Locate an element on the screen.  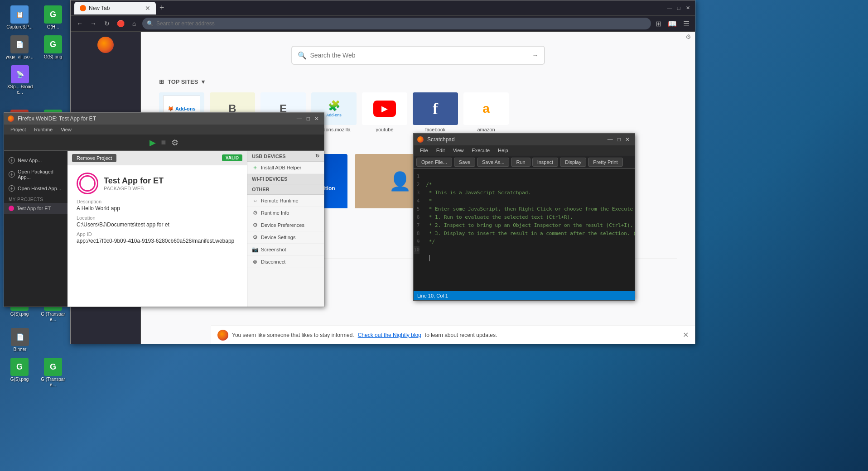
new-app-btn: + New App... is located at coordinates (36, 160).